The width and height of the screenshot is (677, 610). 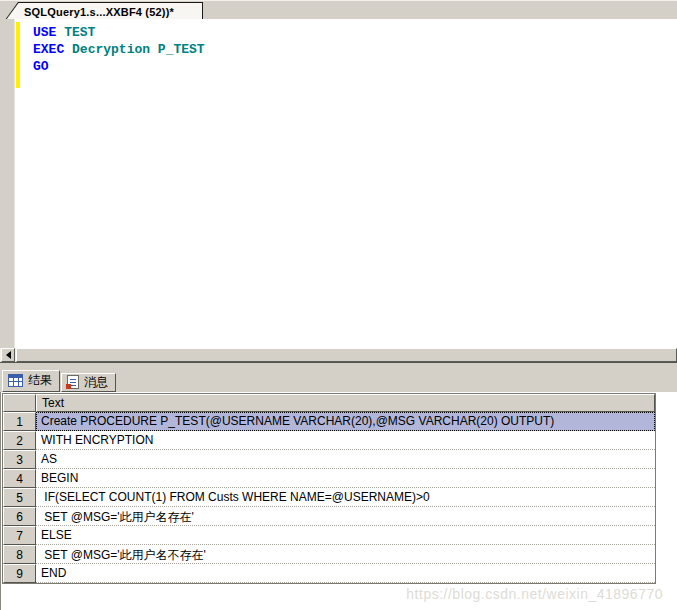 What do you see at coordinates (88, 382) in the screenshot?
I see `tab-messages: 消息` at bounding box center [88, 382].